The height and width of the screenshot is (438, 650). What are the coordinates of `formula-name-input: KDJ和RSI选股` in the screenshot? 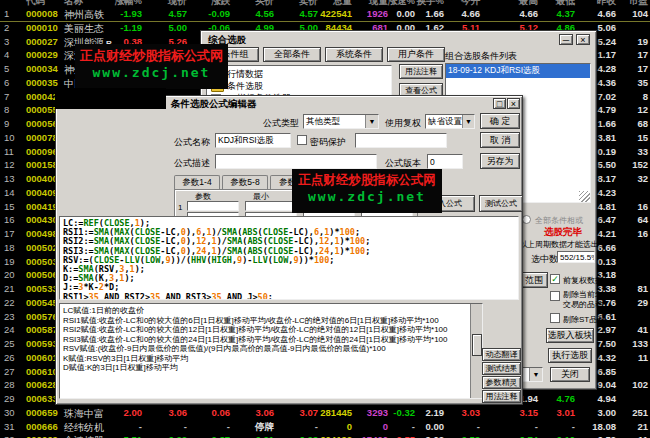 It's located at (253, 140).